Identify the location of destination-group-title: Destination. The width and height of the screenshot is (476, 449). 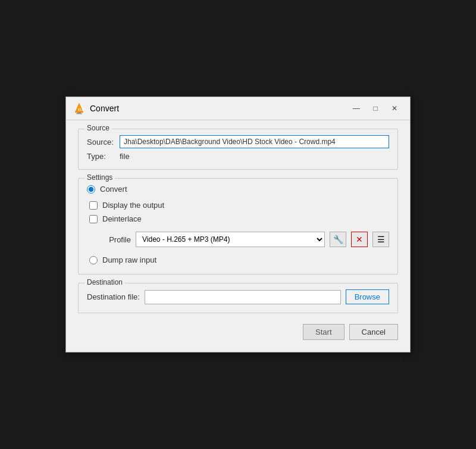
(105, 282).